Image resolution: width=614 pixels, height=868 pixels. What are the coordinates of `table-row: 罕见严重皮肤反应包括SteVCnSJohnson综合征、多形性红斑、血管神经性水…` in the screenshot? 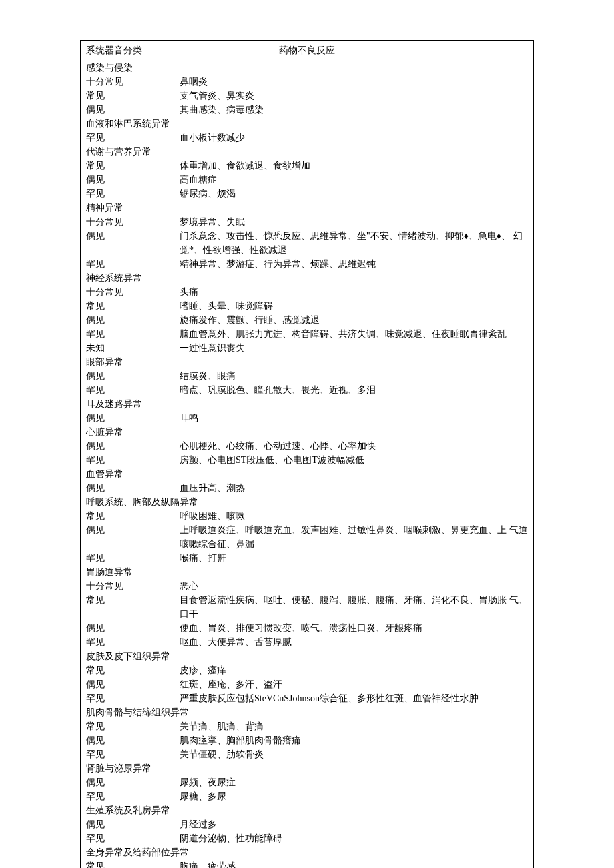 It's located at (307, 698).